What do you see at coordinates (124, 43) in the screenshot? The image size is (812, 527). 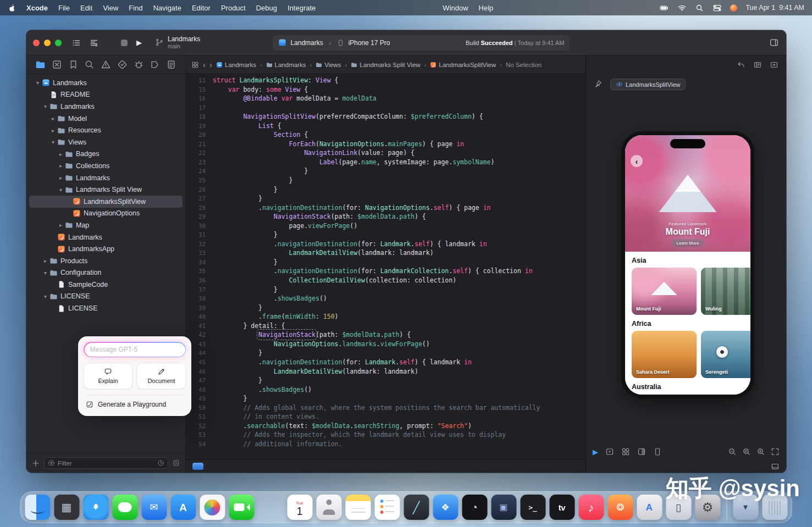 I see `stop-button` at bounding box center [124, 43].